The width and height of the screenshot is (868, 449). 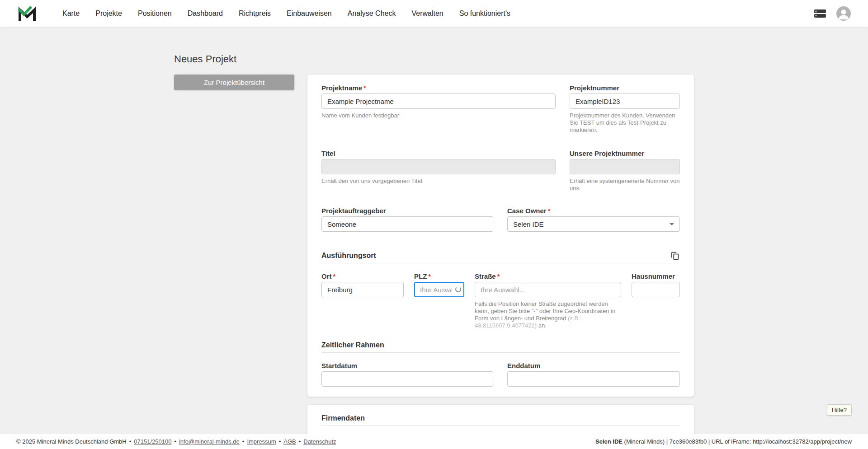 What do you see at coordinates (108, 14) in the screenshot?
I see `nav-item-projekte: Projekte` at bounding box center [108, 14].